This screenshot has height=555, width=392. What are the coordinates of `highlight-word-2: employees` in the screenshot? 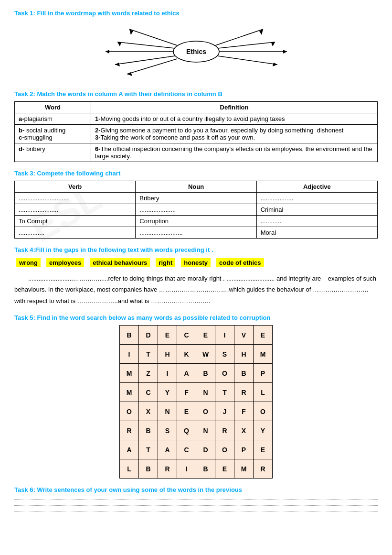 It's located at (65, 263).